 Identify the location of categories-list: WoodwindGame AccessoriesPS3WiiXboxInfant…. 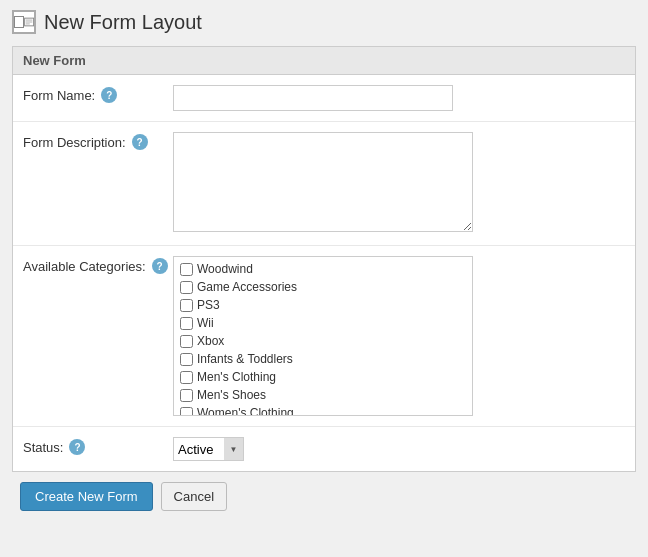
(323, 336).